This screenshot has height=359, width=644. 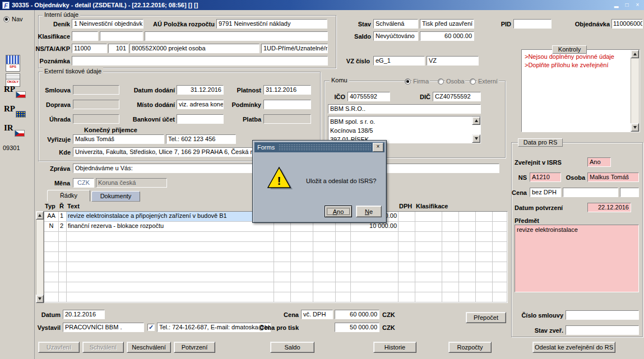 What do you see at coordinates (200, 104) in the screenshot?
I see `misto-dodani-field: viz. adresa kone` at bounding box center [200, 104].